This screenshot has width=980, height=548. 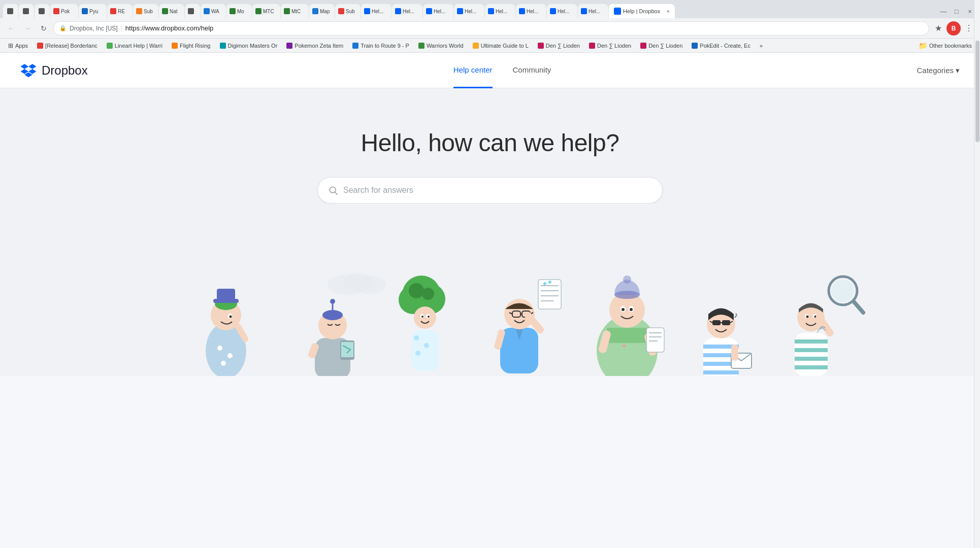 I want to click on tab-re: RE, so click(x=120, y=11).